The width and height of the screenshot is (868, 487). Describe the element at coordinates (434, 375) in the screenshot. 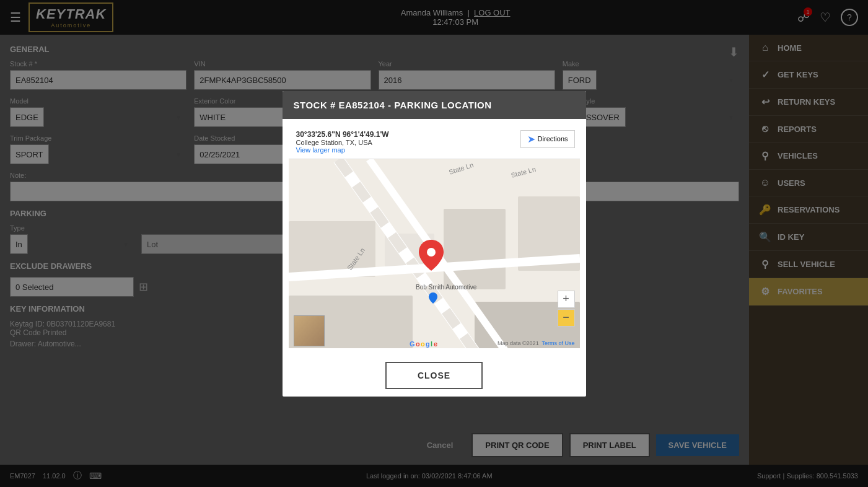

I see `modal-close-button: CLOSE` at that location.